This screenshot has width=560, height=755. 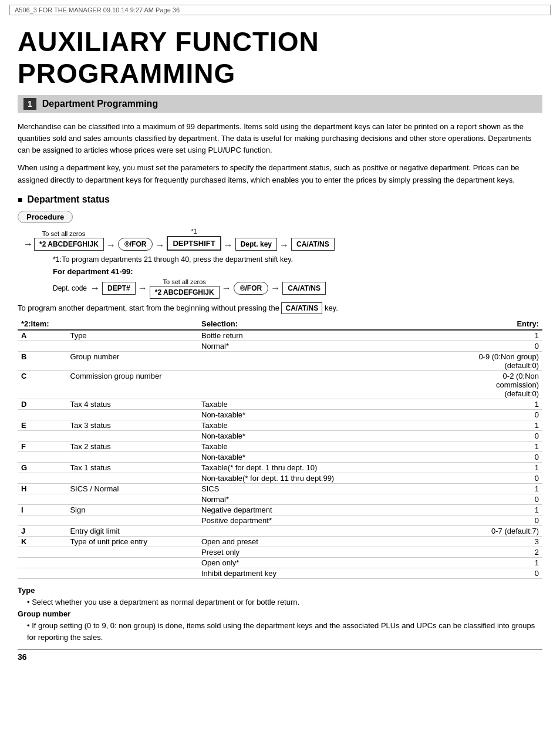 What do you see at coordinates (149, 308) in the screenshot?
I see `program-note-text: To program another department, start fro…` at bounding box center [149, 308].